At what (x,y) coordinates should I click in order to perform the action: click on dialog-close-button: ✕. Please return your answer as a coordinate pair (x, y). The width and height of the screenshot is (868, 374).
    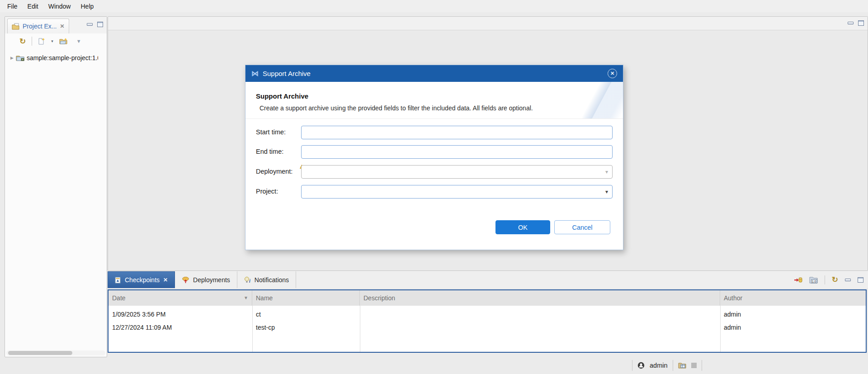
    Looking at the image, I should click on (612, 73).